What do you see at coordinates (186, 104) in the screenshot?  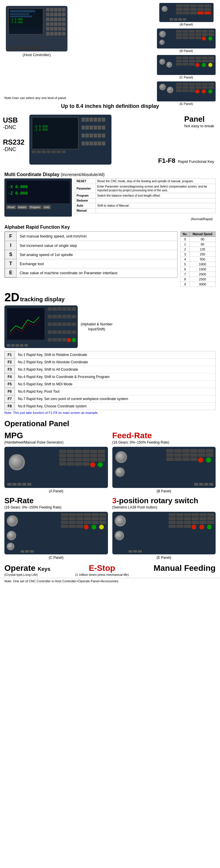 I see `panel-e-label-top: (E Panel)` at bounding box center [186, 104].